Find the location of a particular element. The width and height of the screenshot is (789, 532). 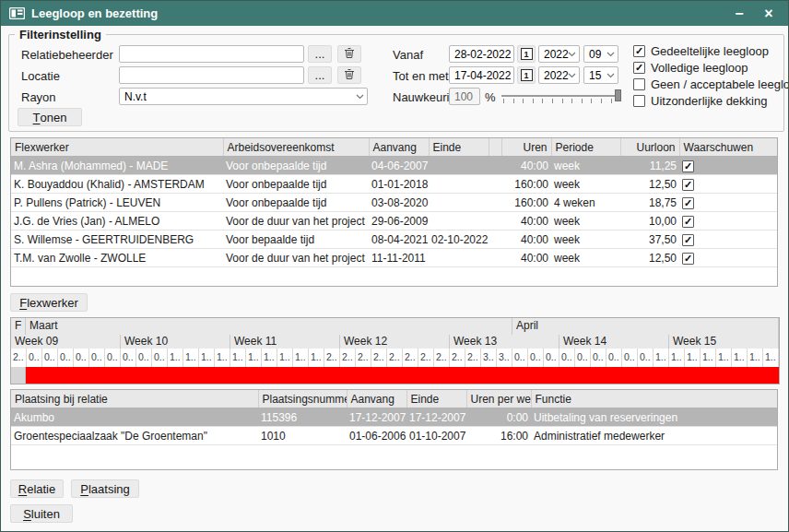

flexwerker-column-header: Waarschuwen is located at coordinates (728, 148).